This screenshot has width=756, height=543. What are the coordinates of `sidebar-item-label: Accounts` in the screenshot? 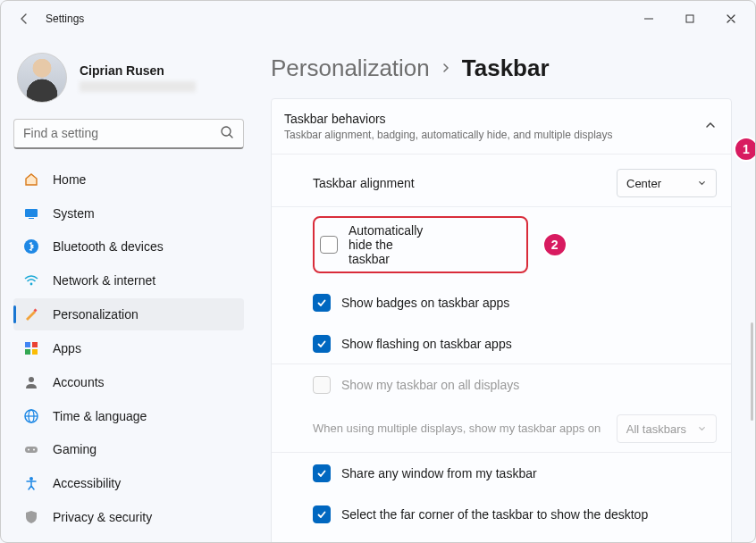 It's located at (79, 382).